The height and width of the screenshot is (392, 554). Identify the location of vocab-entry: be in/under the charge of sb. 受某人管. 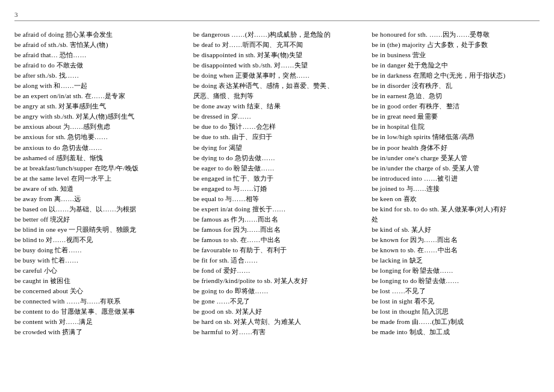
(455, 169).